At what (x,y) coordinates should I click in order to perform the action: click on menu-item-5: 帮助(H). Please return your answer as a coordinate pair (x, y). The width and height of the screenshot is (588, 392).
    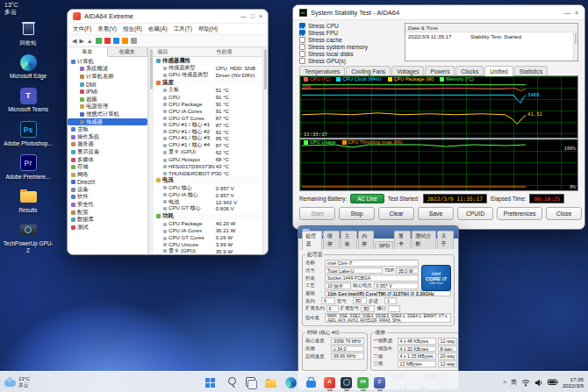
    Looking at the image, I should click on (208, 30).